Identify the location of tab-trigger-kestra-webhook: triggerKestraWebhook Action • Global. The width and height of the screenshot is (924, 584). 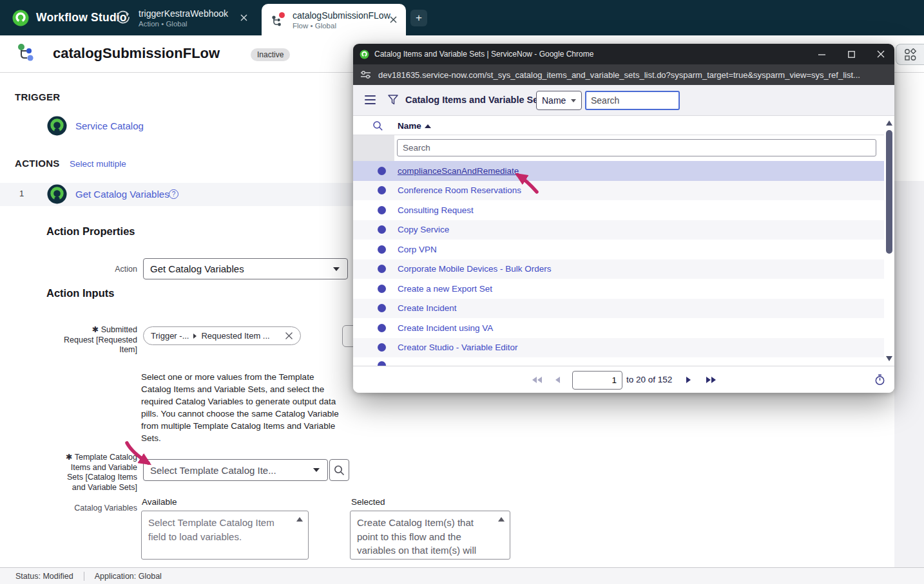
(186, 18).